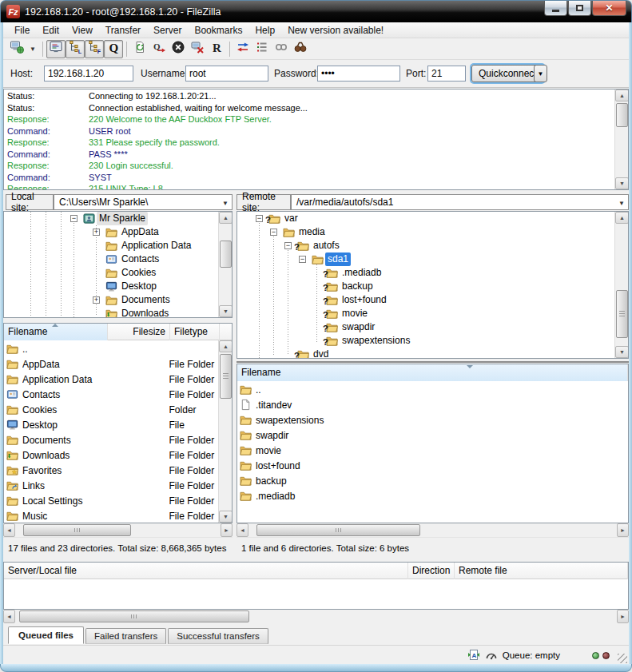  What do you see at coordinates (197, 50) in the screenshot?
I see `disconnect-button` at bounding box center [197, 50].